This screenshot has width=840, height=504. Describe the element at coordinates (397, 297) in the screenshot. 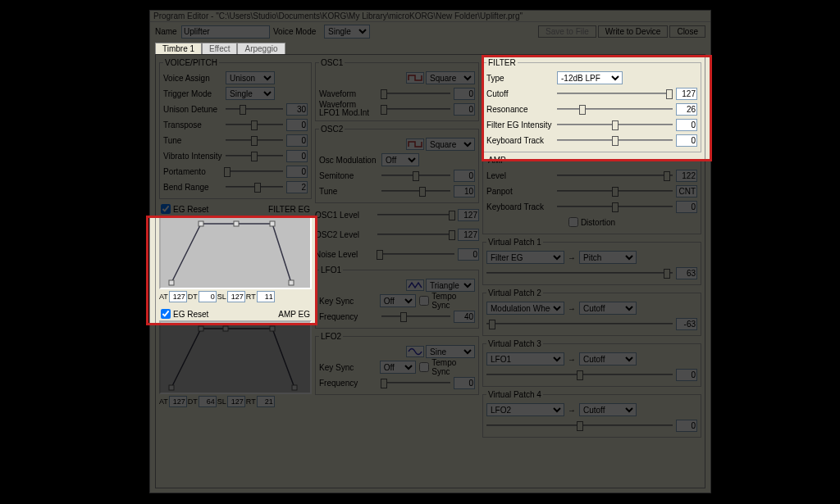

I see `lfo1-group: LFO1 Triangle Key Sync Off Tempo Sync Fr…` at that location.